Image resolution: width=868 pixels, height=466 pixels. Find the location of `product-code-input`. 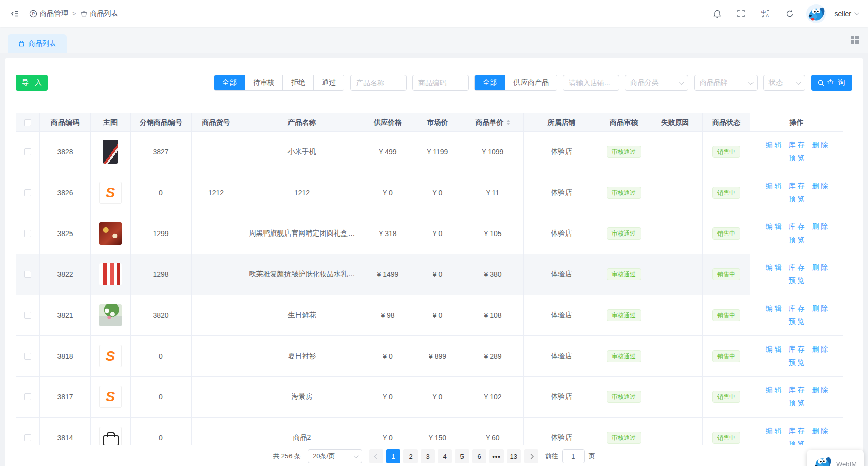

product-code-input is located at coordinates (440, 83).